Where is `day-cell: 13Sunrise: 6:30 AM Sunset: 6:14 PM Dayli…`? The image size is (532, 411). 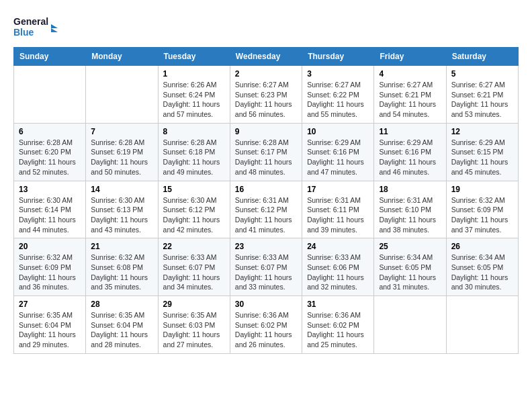 day-cell: 13Sunrise: 6:30 AM Sunset: 6:14 PM Dayli… is located at coordinates (50, 210).